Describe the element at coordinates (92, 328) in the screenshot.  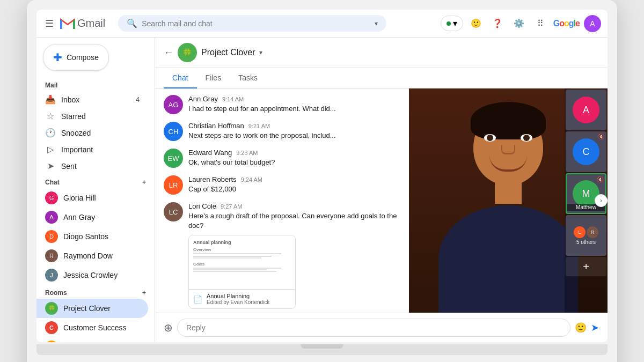
I see `sidebar-item-customer-success: C Customer Success` at that location.